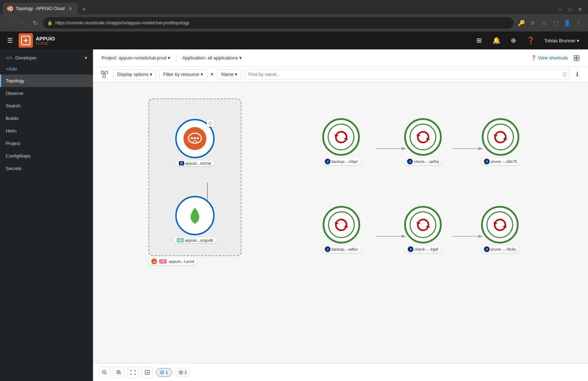 This screenshot has height=381, width=588. I want to click on app-logo: APPUiO CLOUD, so click(37, 40).